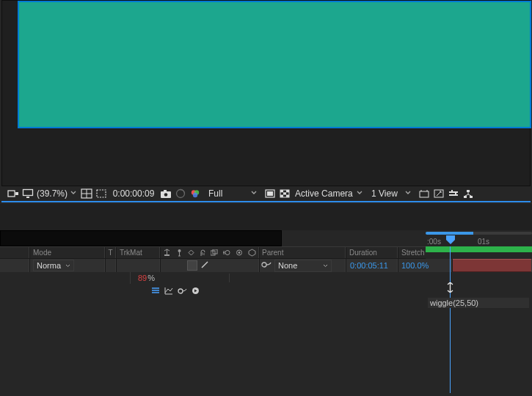 Image resolution: width=532 pixels, height=396 pixels. Describe the element at coordinates (369, 265) in the screenshot. I see `duration-value: 0:00:05:11` at that location.